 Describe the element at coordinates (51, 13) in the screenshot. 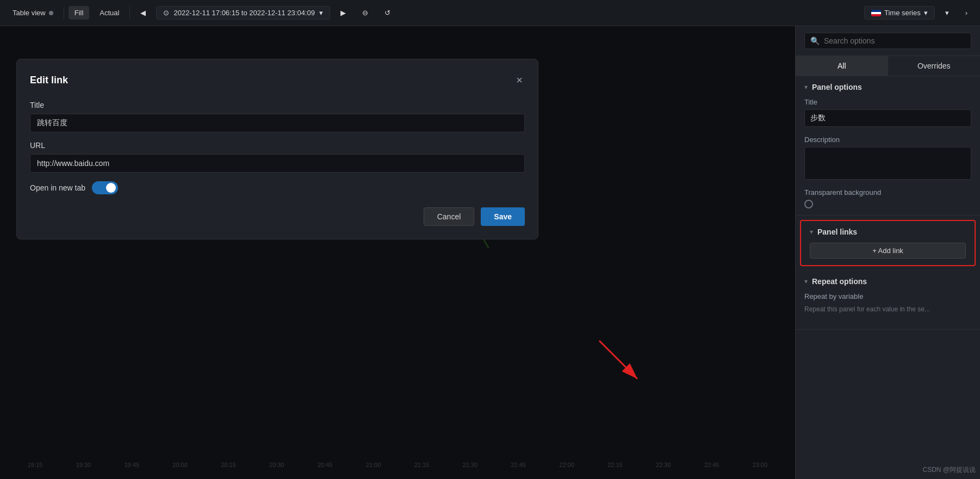

I see `table-view-icon` at that location.